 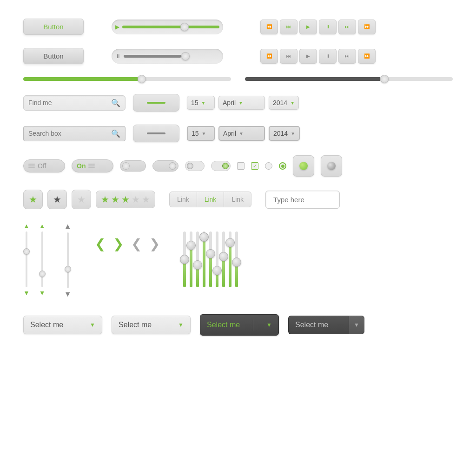 I want to click on chevron-group: ❮ ❯ ❮ ❯, so click(x=127, y=244).